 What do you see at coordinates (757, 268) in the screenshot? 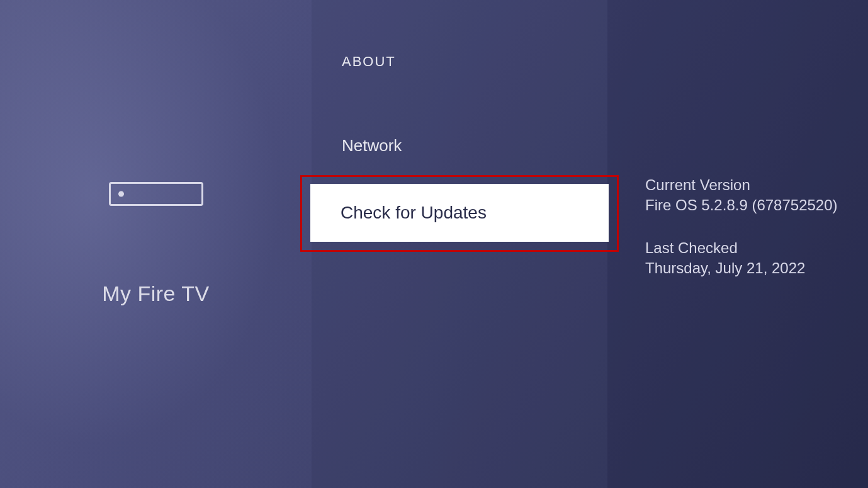
I see `last-checked-value: Thursday, July 21, 2022` at bounding box center [757, 268].